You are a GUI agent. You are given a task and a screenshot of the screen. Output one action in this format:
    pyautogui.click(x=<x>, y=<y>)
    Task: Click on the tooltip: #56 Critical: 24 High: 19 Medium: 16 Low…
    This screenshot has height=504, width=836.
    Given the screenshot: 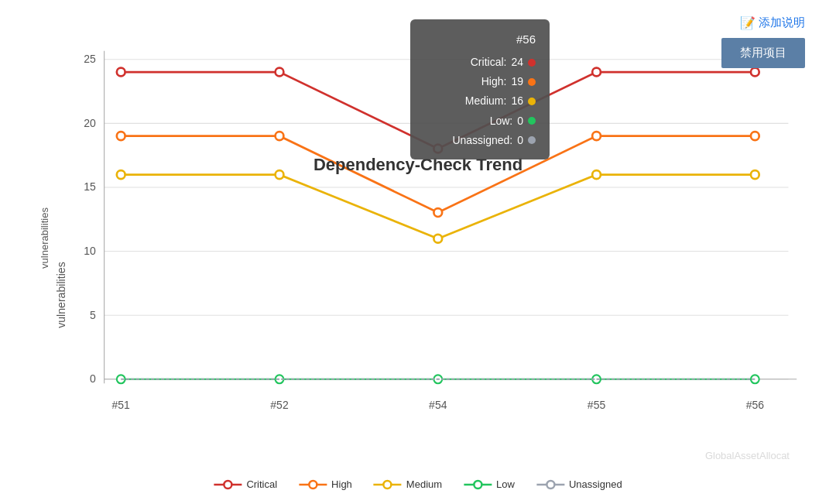 What is the action you would take?
    pyautogui.click(x=480, y=90)
    